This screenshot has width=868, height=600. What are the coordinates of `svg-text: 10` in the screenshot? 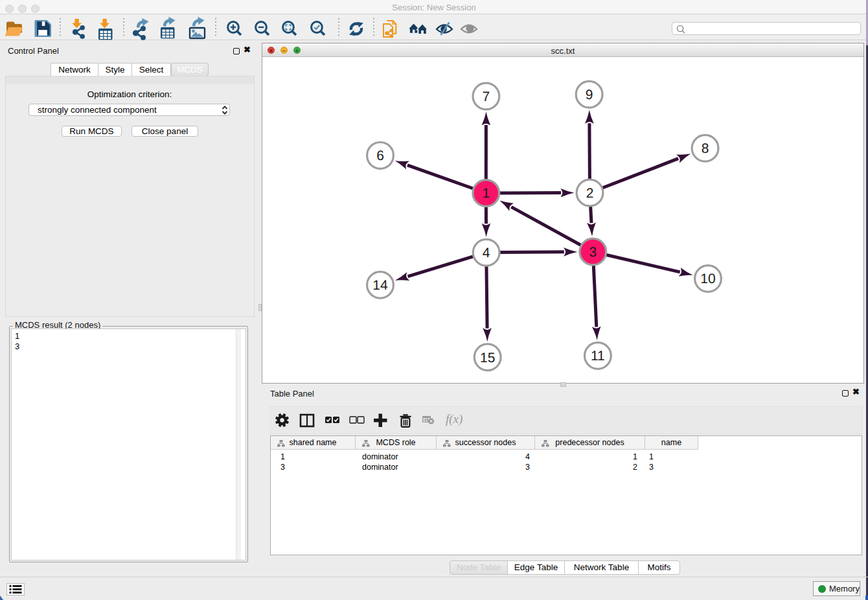 It's located at (707, 279).